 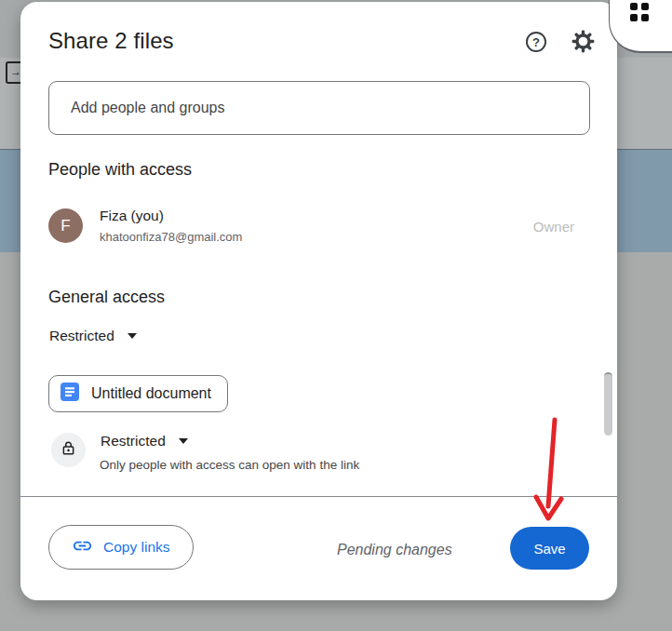 I want to click on lock-badge, so click(x=69, y=450).